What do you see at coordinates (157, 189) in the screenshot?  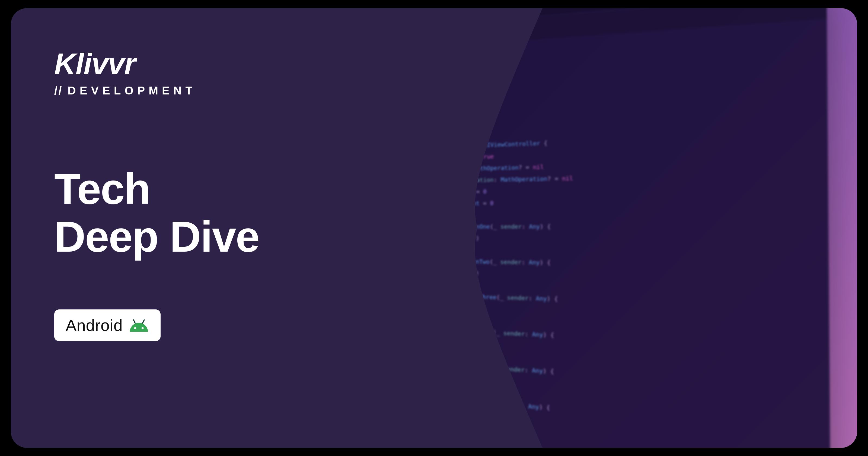 I see `title-line-1: Tech` at bounding box center [157, 189].